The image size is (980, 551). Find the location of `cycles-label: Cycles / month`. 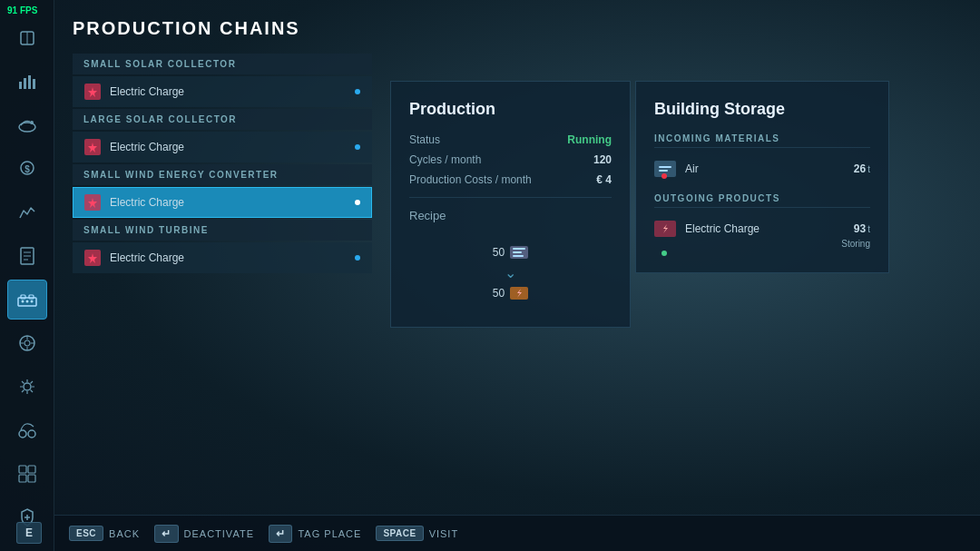

cycles-label: Cycles / month is located at coordinates (445, 160).